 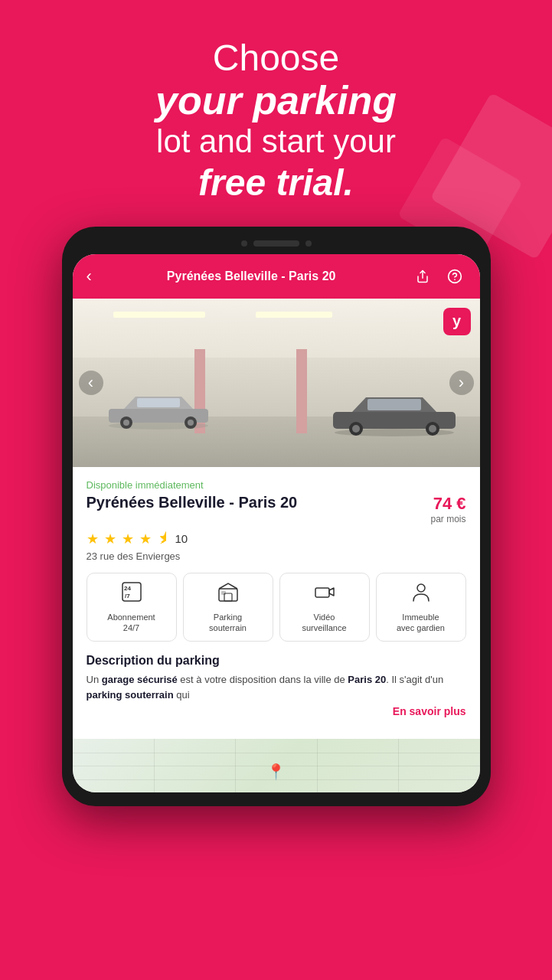 I want to click on image-nav-left: ‹, so click(x=91, y=383).